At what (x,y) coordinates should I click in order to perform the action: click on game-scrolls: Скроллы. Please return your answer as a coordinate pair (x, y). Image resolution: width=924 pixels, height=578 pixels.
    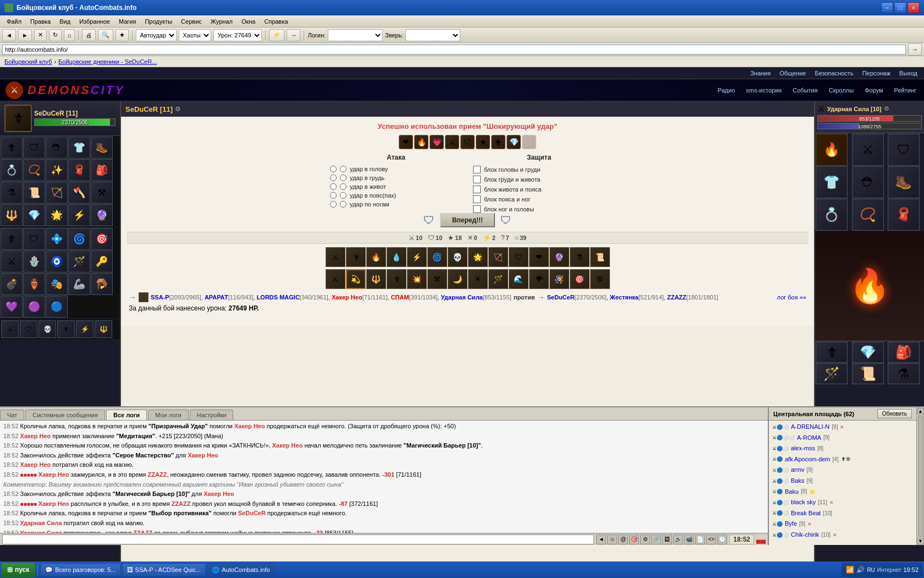
    Looking at the image, I should click on (842, 90).